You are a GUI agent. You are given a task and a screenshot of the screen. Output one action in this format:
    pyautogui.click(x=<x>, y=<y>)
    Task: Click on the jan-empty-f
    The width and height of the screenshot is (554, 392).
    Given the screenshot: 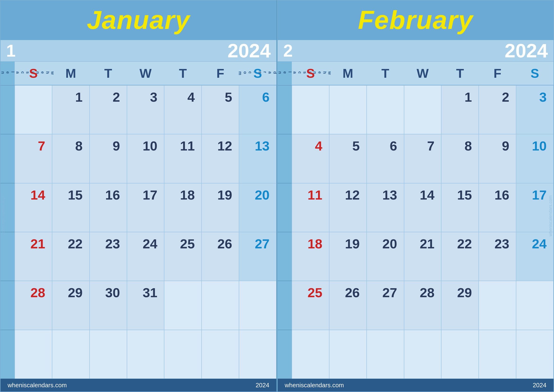 What is the action you would take?
    pyautogui.click(x=108, y=354)
    